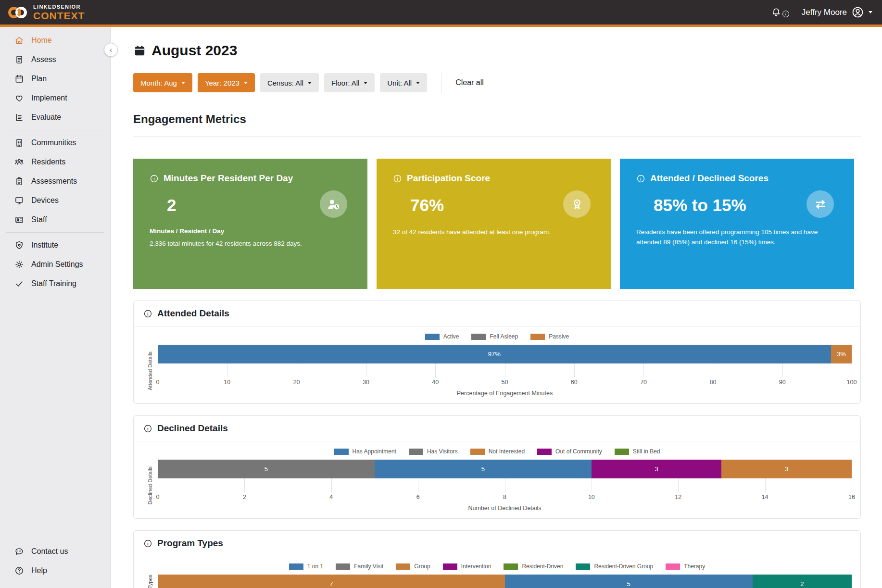  What do you see at coordinates (55, 117) in the screenshot?
I see `sidebar-item-evaluate: Evaluate` at bounding box center [55, 117].